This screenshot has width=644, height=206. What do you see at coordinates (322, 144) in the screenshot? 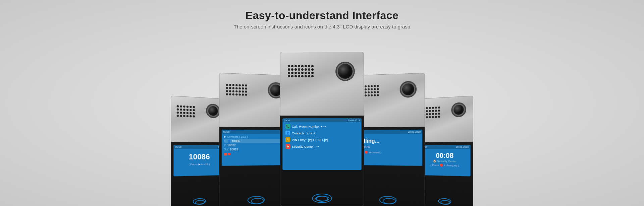
I see `lcd-screen-3: 09:30 20-01-2019 📞 Call: Room Number + ↩…` at bounding box center [322, 144].